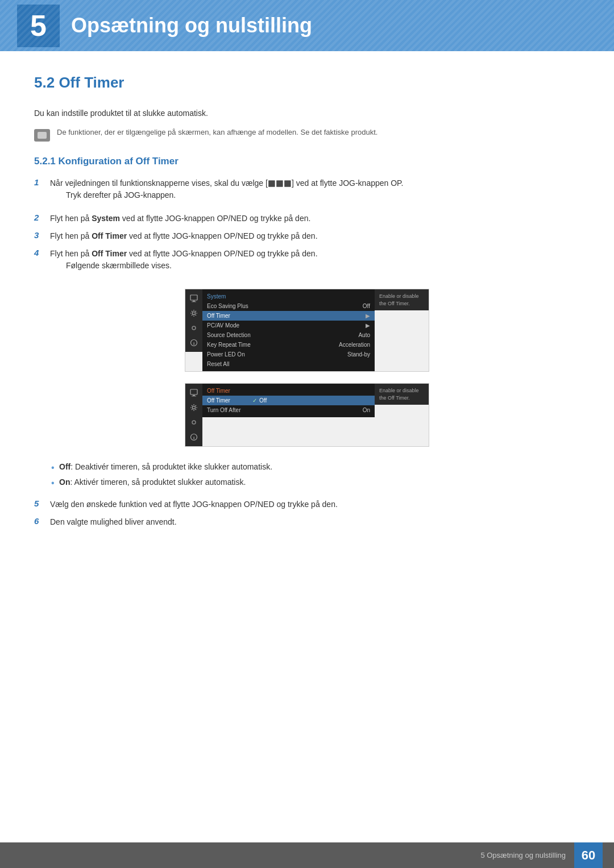 Image resolution: width=614 pixels, height=868 pixels. Describe the element at coordinates (289, 344) in the screenshot. I see `screen1-item-keyrepeat: Key Repeat TimeAcceleration` at that location.